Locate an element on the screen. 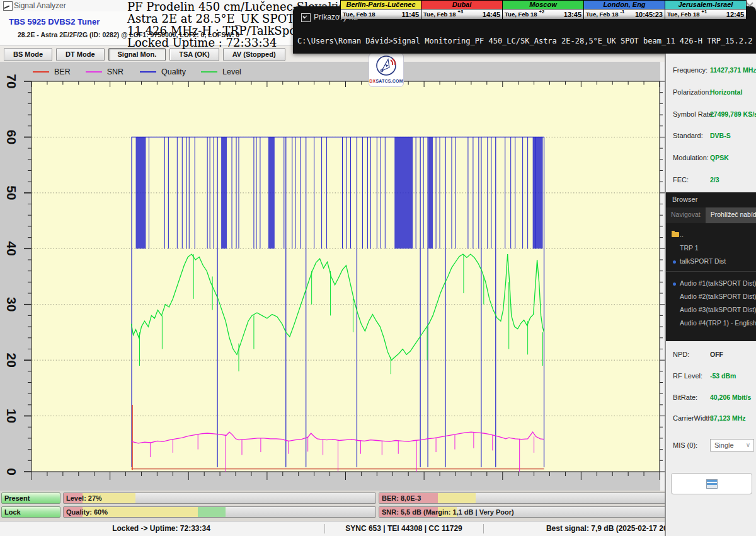  dxsatcs-logo: DXSATCS.COM is located at coordinates (386, 70).